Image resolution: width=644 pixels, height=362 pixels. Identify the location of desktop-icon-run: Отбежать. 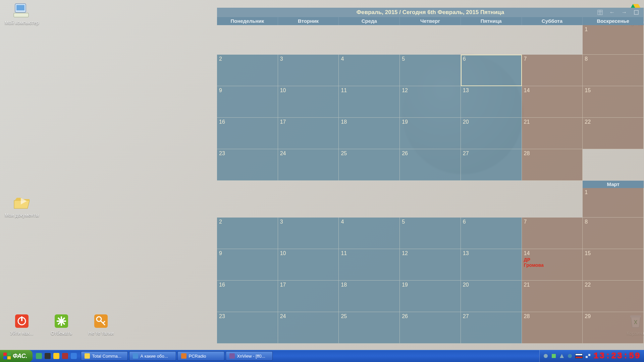
(61, 324).